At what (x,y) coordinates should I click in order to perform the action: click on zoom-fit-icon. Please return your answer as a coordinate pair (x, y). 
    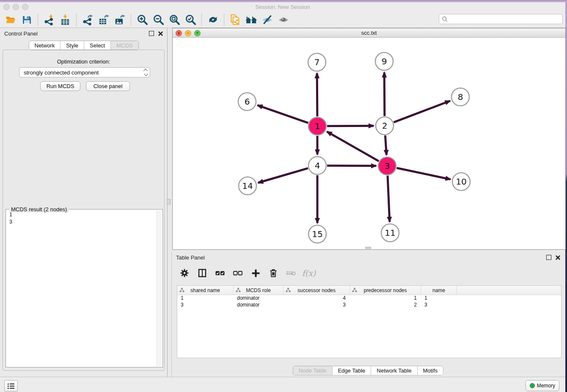
    Looking at the image, I should click on (174, 20).